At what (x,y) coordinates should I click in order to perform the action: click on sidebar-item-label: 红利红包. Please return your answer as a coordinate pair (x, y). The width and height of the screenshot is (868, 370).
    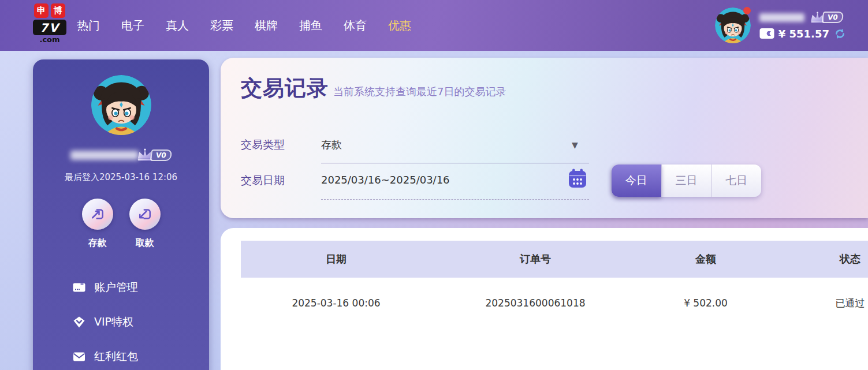
    Looking at the image, I should click on (116, 357).